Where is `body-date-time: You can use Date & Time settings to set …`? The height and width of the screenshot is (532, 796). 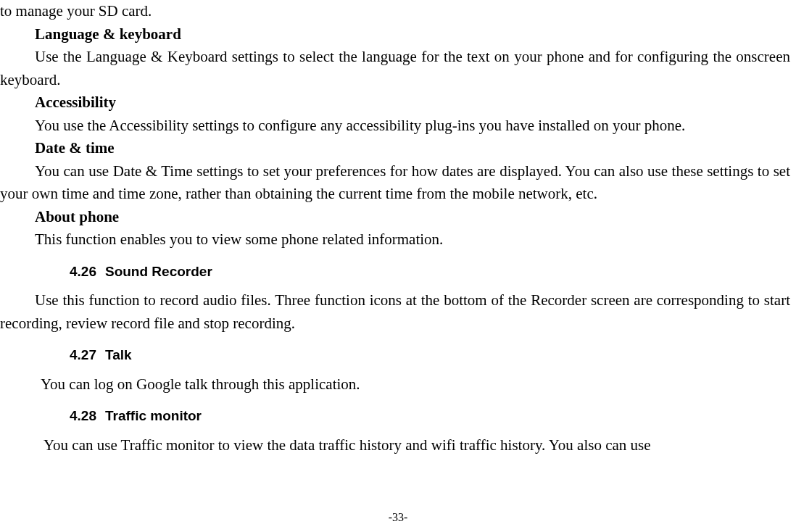 body-date-time: You can use Date & Time settings to set … is located at coordinates (395, 183).